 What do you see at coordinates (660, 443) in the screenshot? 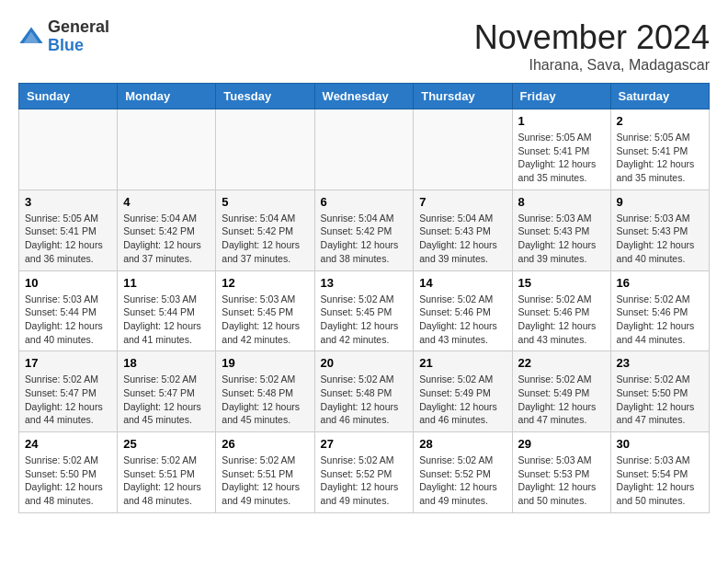
I see `day-number: 30` at bounding box center [660, 443].